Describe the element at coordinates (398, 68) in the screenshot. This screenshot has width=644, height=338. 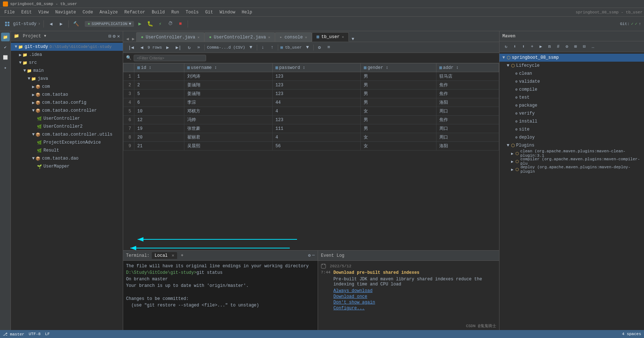
I see `col-gender-header: ▦gender ↕` at that location.